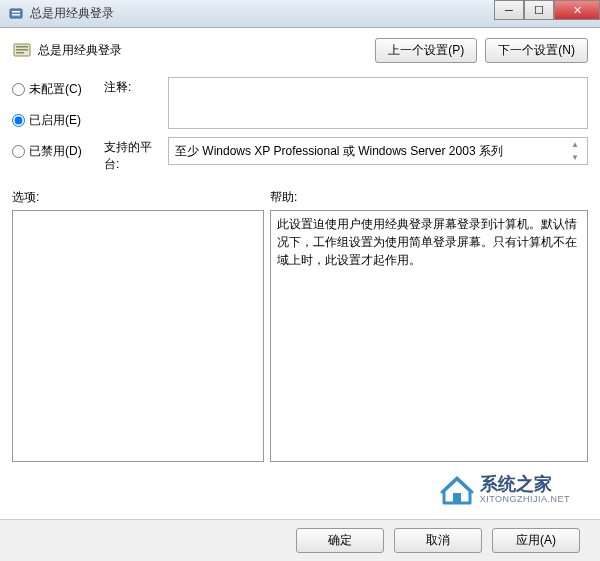  Describe the element at coordinates (547, 10) in the screenshot. I see `window-controls: ─ ☐ ✕` at that location.